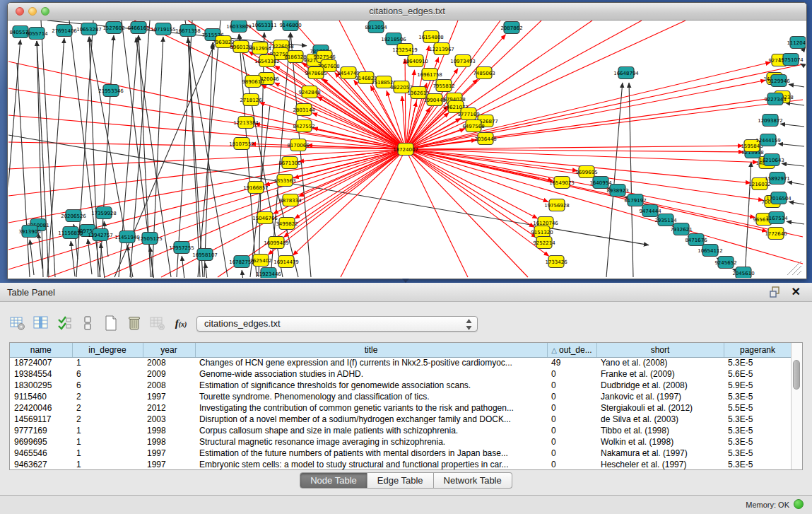 Image resolution: width=812 pixels, height=514 pixels. What do you see at coordinates (401, 419) in the screenshot?
I see `table-row: 1456911722003Disruption of a novel membe…` at bounding box center [401, 419].